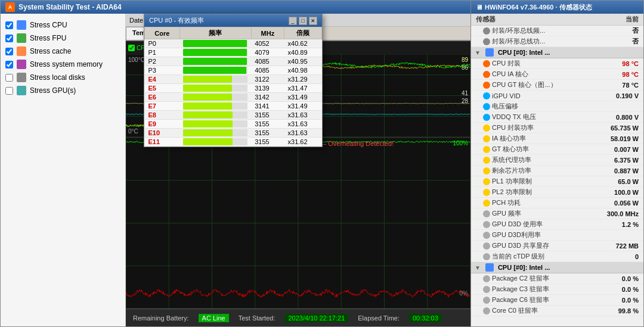  I want to click on col-mult: 倍频, so click(303, 33).